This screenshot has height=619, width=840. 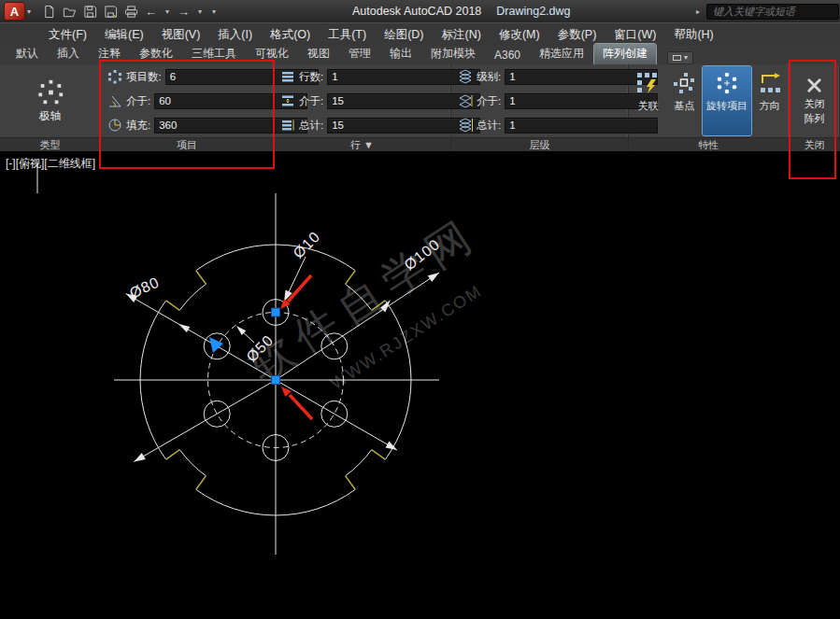 What do you see at coordinates (648, 106) in the screenshot?
I see `associative-label: 关联` at bounding box center [648, 106].